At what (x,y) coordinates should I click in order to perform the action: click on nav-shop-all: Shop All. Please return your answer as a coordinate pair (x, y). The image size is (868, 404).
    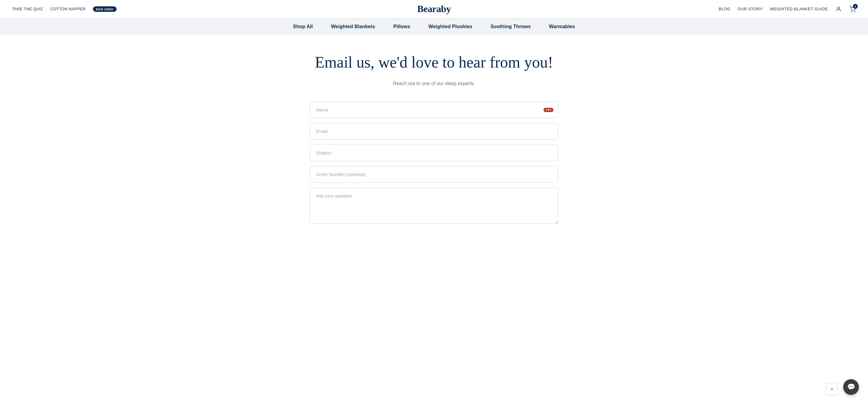
    Looking at the image, I should click on (303, 27).